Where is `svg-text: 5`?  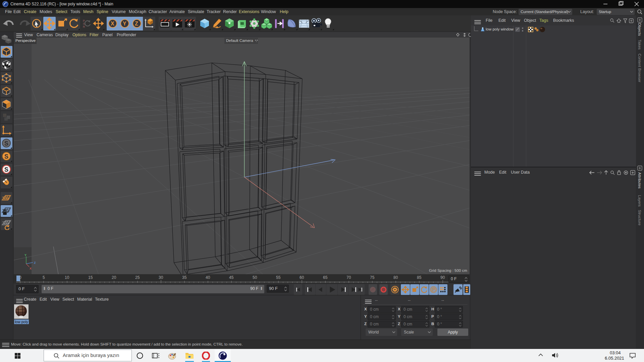 svg-text: 5 is located at coordinates (44, 278).